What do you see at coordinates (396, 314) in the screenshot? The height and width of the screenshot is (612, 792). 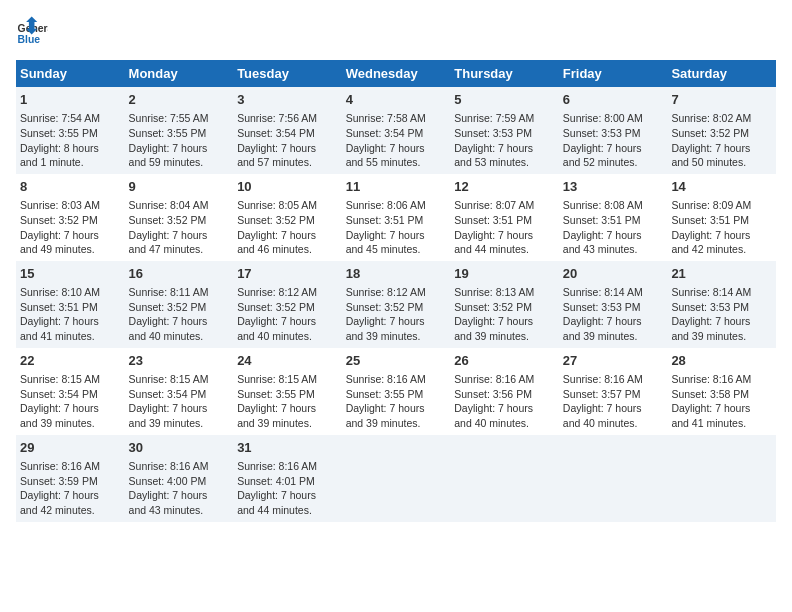 I see `day-info: Sunrise: 8:12 AM Sunset: 3:52 PM Dayligh…` at bounding box center [396, 314].